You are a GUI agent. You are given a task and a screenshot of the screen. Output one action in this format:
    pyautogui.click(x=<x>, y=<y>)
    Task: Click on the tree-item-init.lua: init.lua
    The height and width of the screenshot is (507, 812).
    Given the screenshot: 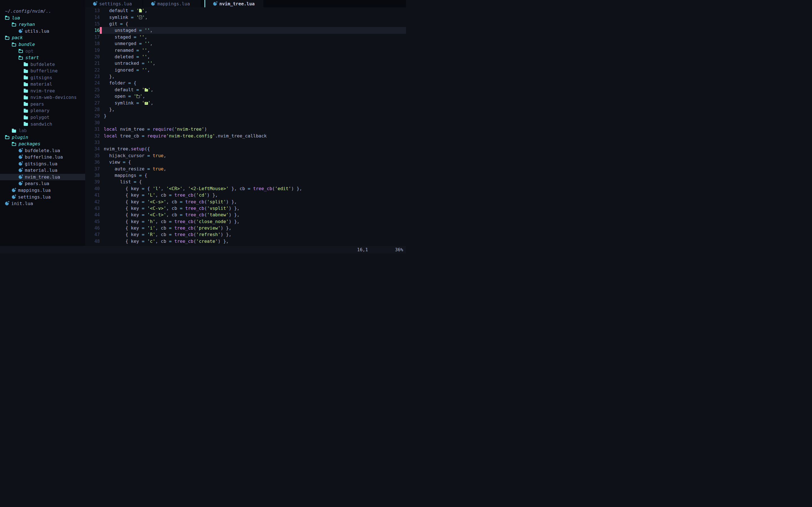 What is the action you would take?
    pyautogui.click(x=43, y=204)
    